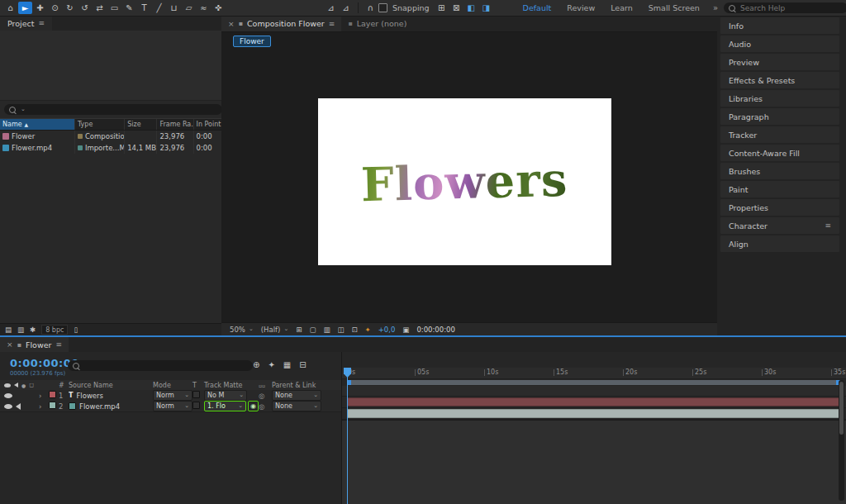 This screenshot has width=846, height=504. What do you see at coordinates (780, 62) in the screenshot?
I see `panel-item-preview: Preview` at bounding box center [780, 62].